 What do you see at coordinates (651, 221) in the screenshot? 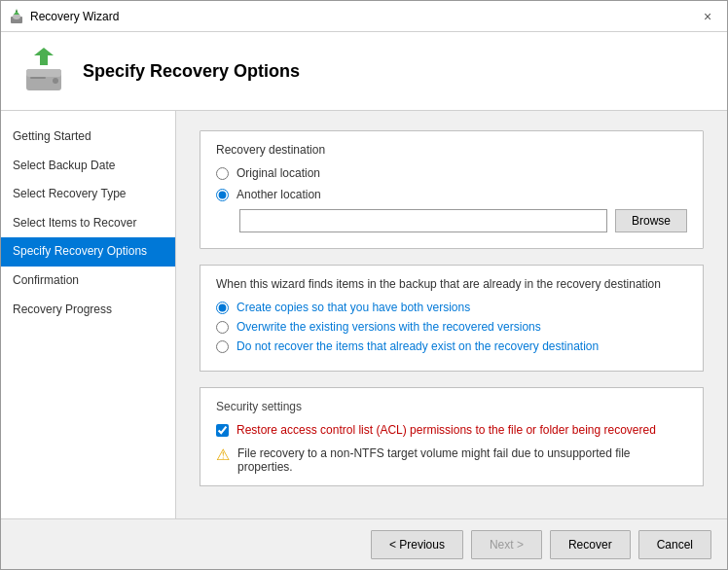
I see `browse-button: Browse` at bounding box center [651, 221].